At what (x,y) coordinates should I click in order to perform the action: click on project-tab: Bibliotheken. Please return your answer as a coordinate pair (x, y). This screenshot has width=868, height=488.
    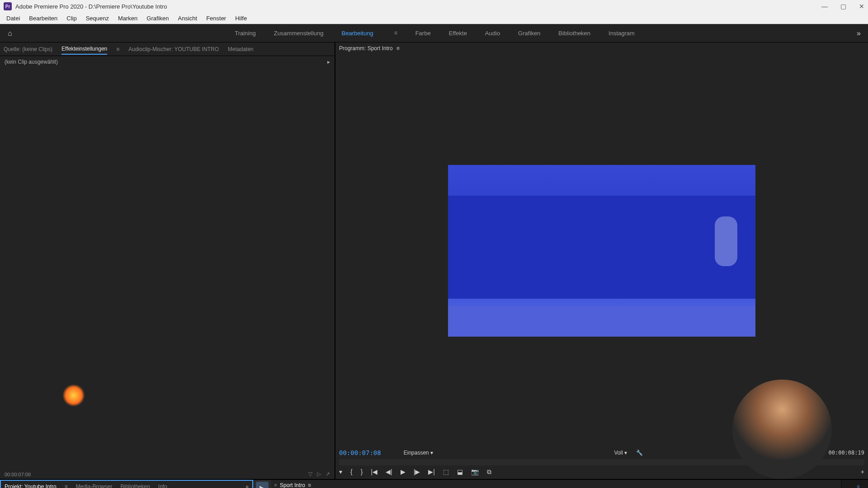
    Looking at the image, I should click on (135, 486).